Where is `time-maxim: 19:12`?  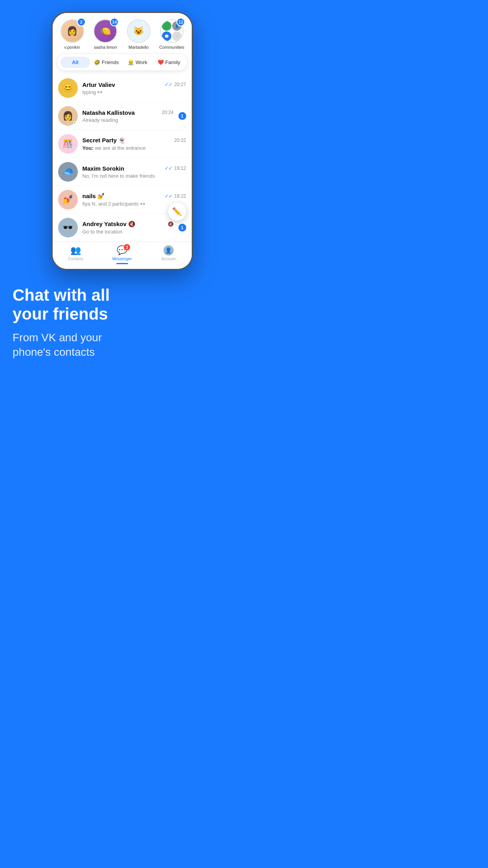 time-maxim: 19:12 is located at coordinates (180, 168).